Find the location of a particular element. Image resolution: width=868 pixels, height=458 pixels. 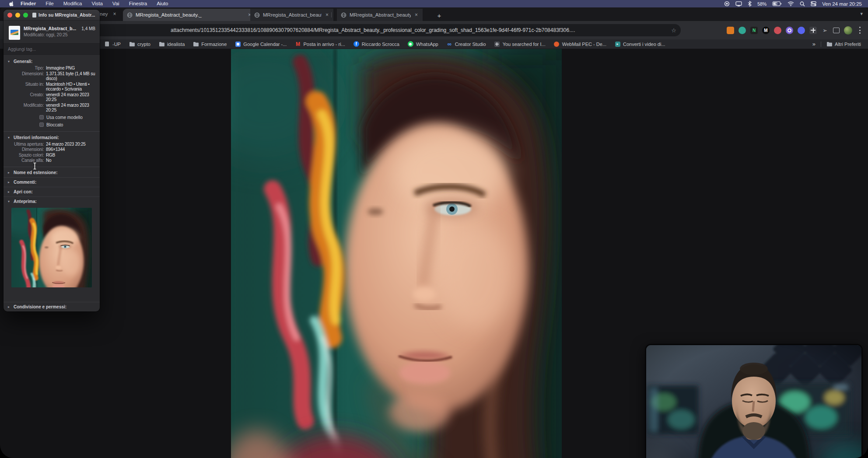

tab-search-chevron-icon: ▾ is located at coordinates (861, 14).